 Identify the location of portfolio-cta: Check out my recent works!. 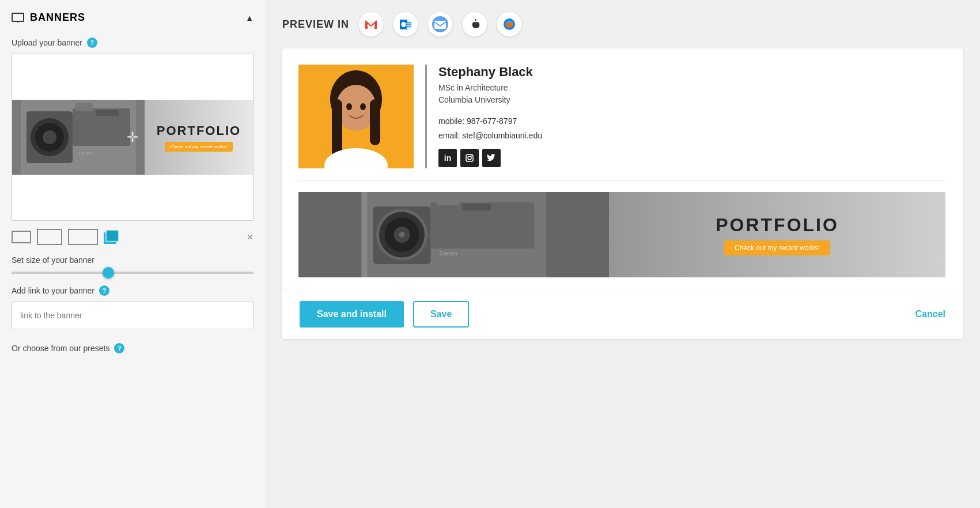
(777, 248).